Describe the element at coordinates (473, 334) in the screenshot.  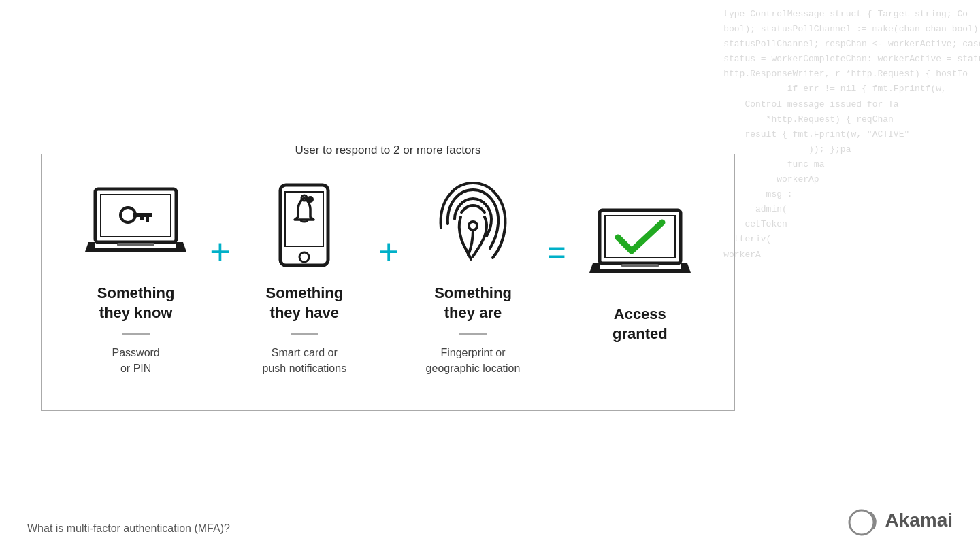
I see `factor-are-divider` at that location.